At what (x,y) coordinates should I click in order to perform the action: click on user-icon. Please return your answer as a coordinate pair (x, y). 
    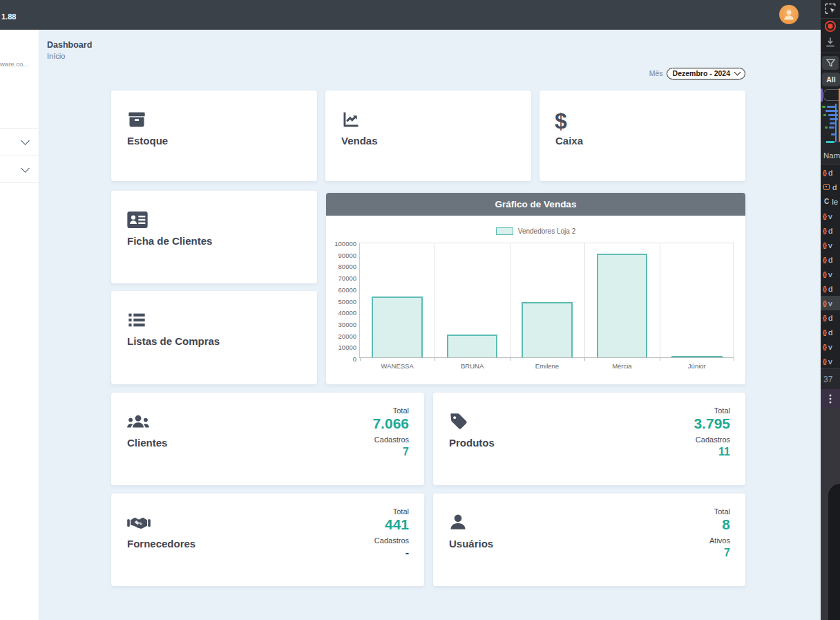
    Looking at the image, I should click on (458, 523).